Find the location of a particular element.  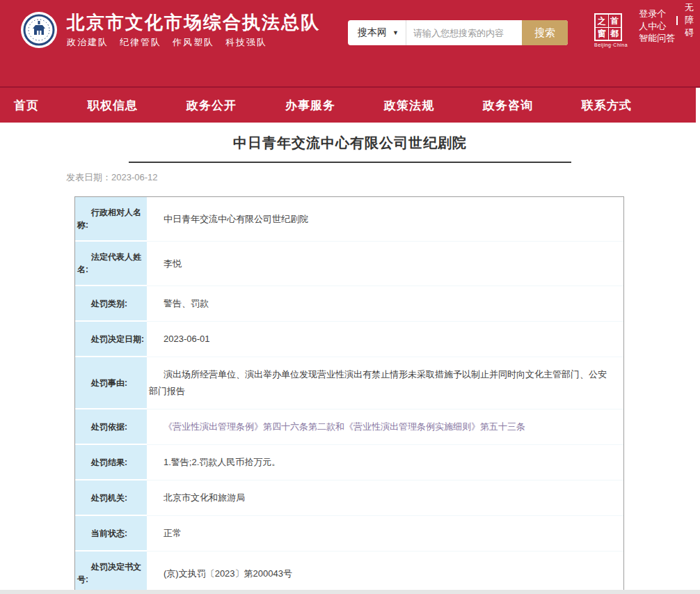

row-value-cell: 《营业性演出管理条例》第四十六条第二款和《营业性演出管理条例实施细则》第五十三条 is located at coordinates (385, 428).